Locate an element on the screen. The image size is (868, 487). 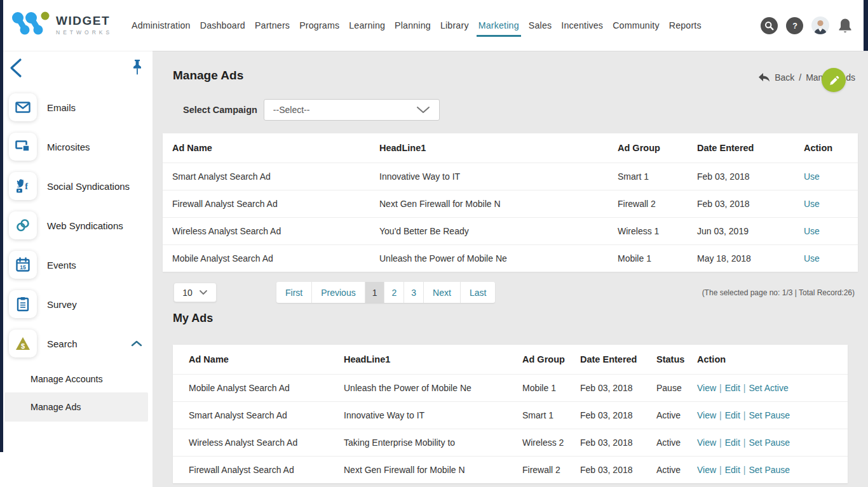
ads-table-header: Ad Name HeadLine1 Ad Group Date Entered … is located at coordinates (510, 148).